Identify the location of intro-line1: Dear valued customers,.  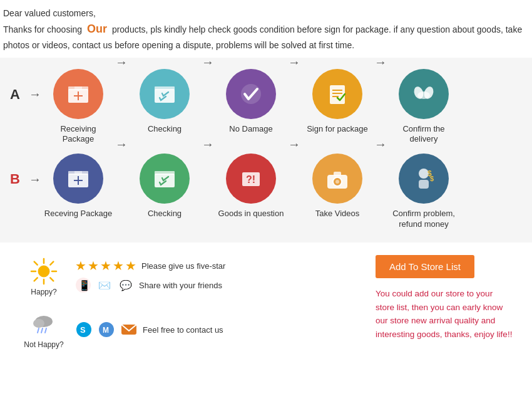
(266, 13).